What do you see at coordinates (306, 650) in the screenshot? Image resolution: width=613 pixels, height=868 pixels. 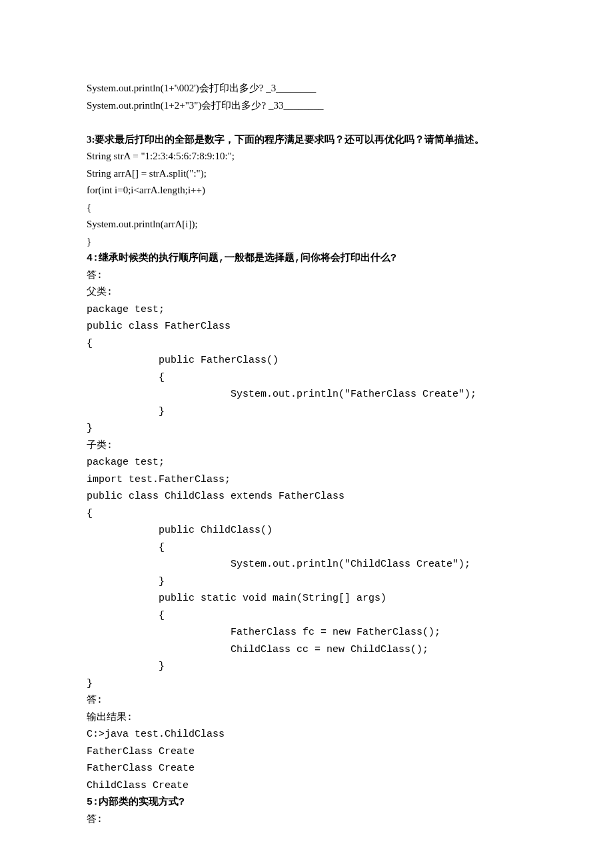 I see `text-line: ChildClass cc = new ChildClass();` at bounding box center [306, 650].